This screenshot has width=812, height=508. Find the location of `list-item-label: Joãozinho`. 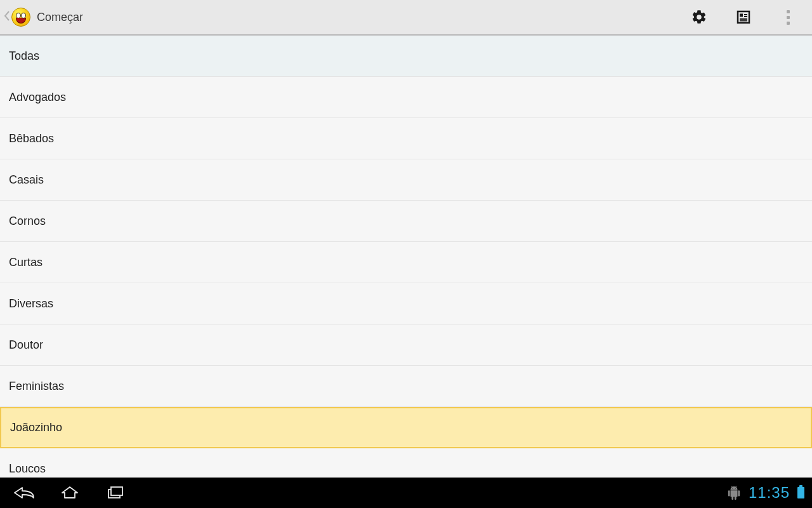

list-item-label: Joãozinho is located at coordinates (36, 428).